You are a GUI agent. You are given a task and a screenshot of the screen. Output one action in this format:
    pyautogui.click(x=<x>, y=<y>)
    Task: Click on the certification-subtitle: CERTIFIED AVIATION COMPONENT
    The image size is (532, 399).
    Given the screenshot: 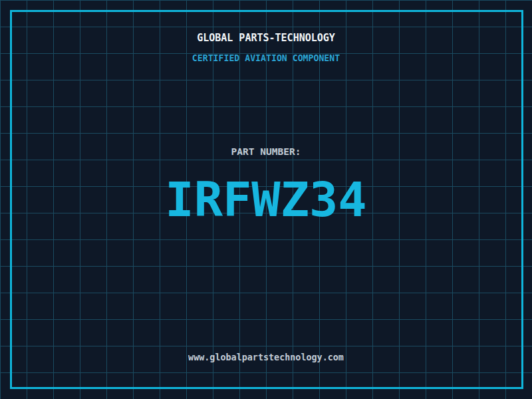 What is the action you would take?
    pyautogui.click(x=266, y=59)
    